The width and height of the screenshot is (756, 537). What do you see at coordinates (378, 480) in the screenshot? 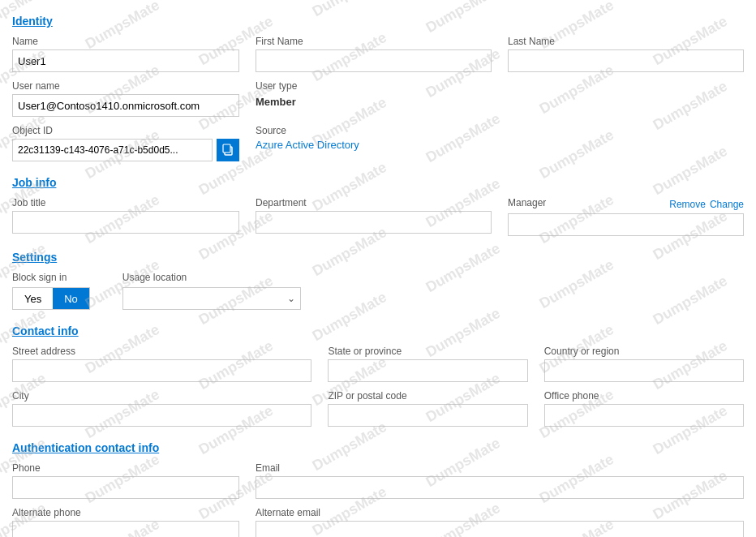
I see `authcontactinfo-row1: Phone Email` at bounding box center [378, 480].